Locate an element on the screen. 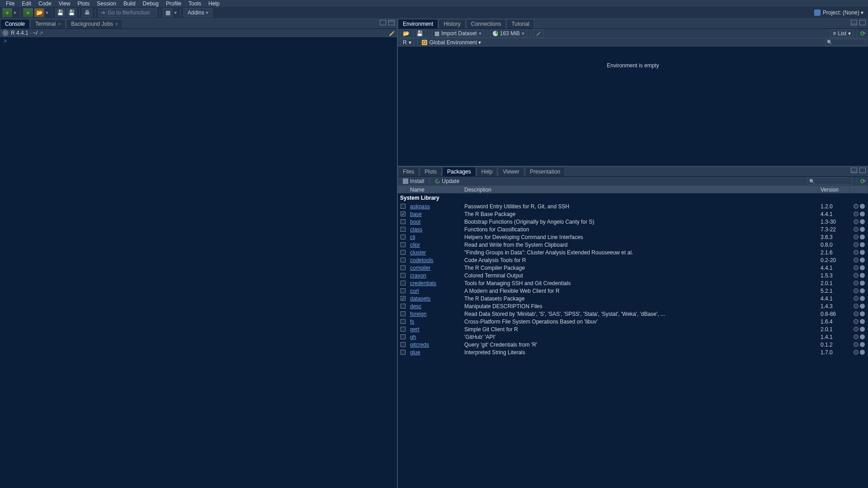  package-name-link: gitcreds is located at coordinates (435, 345).